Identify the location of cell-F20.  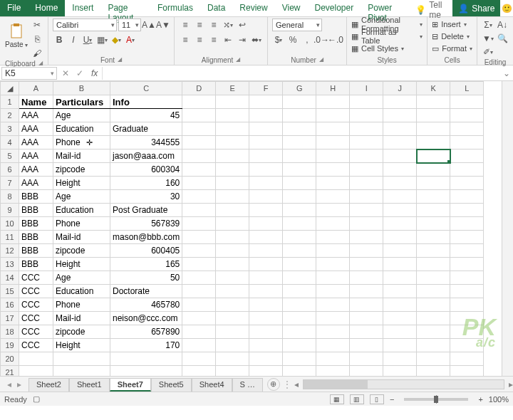
(266, 359).